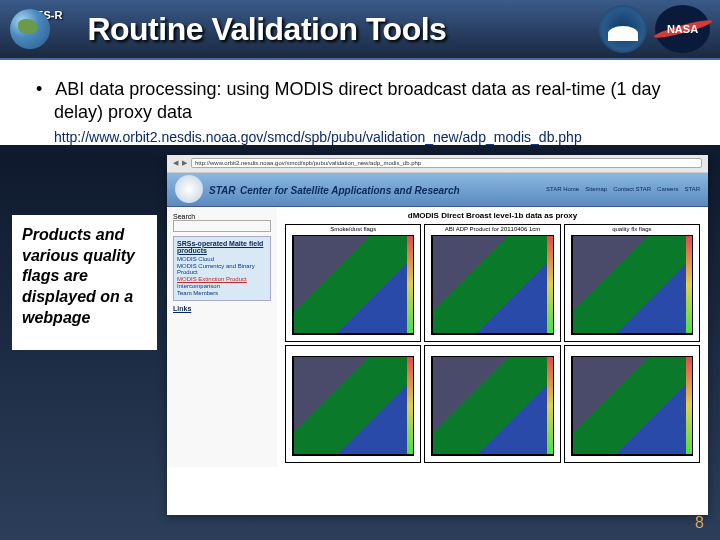  Describe the element at coordinates (36, 29) in the screenshot. I see `goes-badge: GOES-R` at that location.